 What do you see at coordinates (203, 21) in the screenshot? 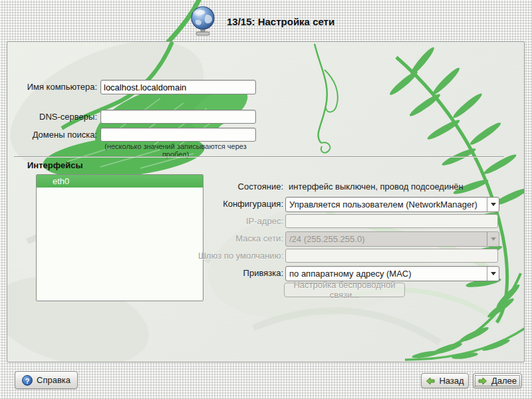
I see `globe-network-icon` at bounding box center [203, 21].